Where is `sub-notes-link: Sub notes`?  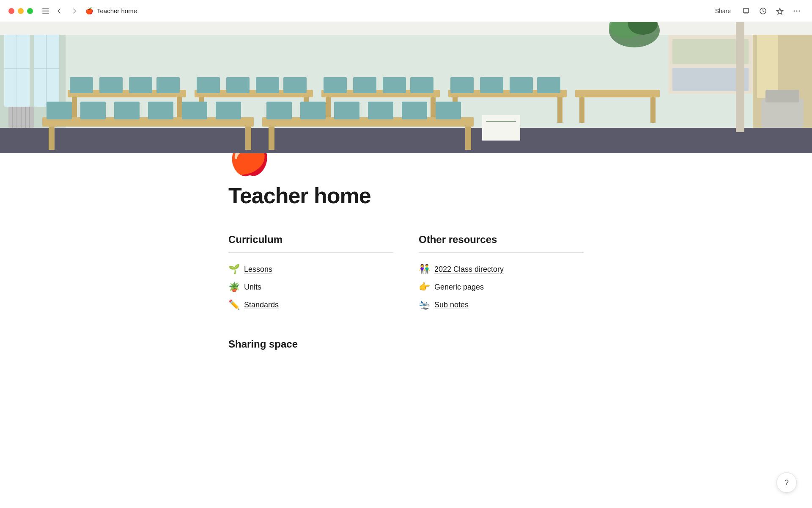
sub-notes-link: Sub notes is located at coordinates (452, 305).